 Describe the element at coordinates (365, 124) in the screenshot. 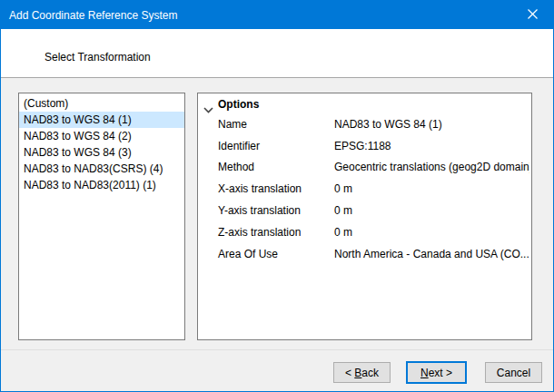

I see `property-row-name: Name NAD83 to WGS 84 (1)` at that location.